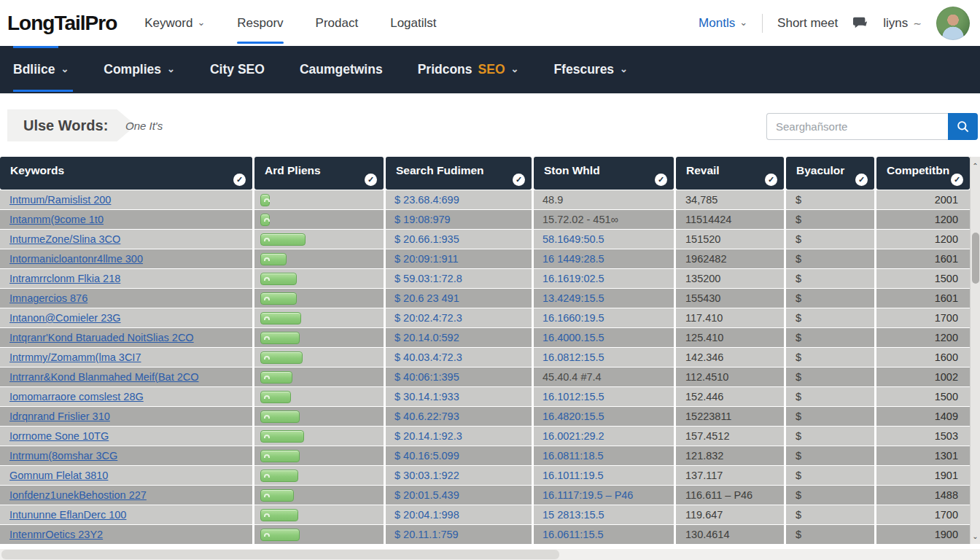 The height and width of the screenshot is (560, 980). What do you see at coordinates (604, 357) in the screenshot?
I see `ston-whld-value: 16.0812:15.5` at bounding box center [604, 357].